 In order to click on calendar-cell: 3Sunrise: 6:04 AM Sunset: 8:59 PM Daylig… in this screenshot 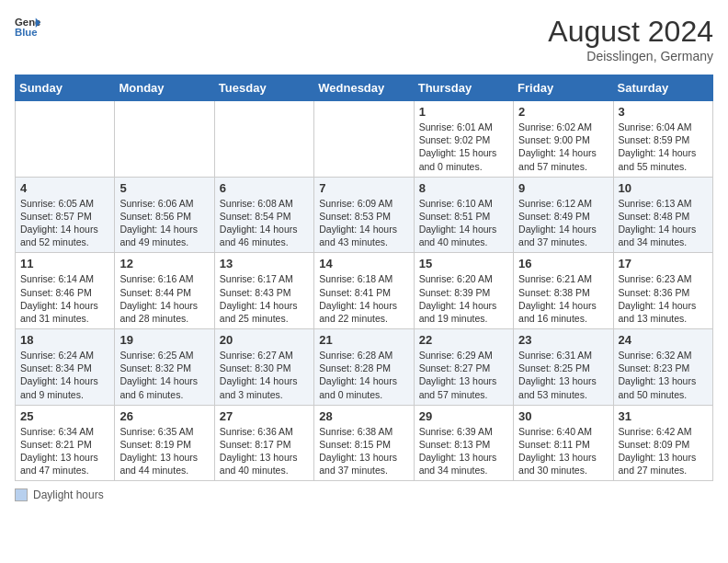, I will do `click(663, 140)`.